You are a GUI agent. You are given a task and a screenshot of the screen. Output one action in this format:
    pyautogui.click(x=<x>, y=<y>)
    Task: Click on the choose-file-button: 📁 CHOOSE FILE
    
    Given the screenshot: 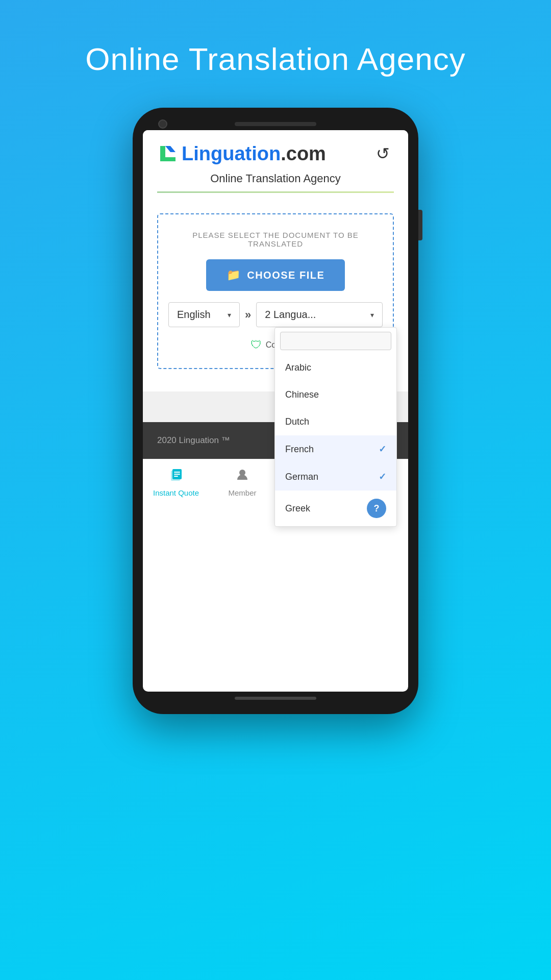 What is the action you would take?
    pyautogui.click(x=276, y=275)
    